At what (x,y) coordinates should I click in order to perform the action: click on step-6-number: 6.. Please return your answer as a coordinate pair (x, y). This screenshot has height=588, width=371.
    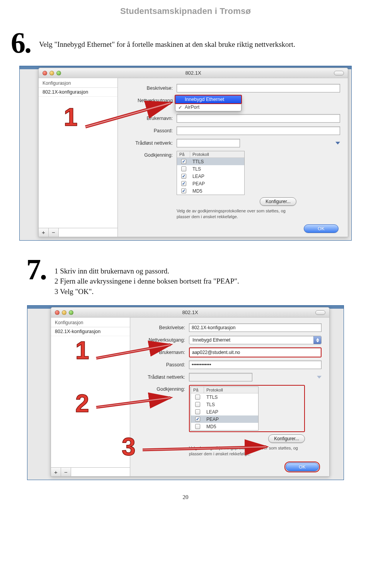
    Looking at the image, I should click on (21, 43).